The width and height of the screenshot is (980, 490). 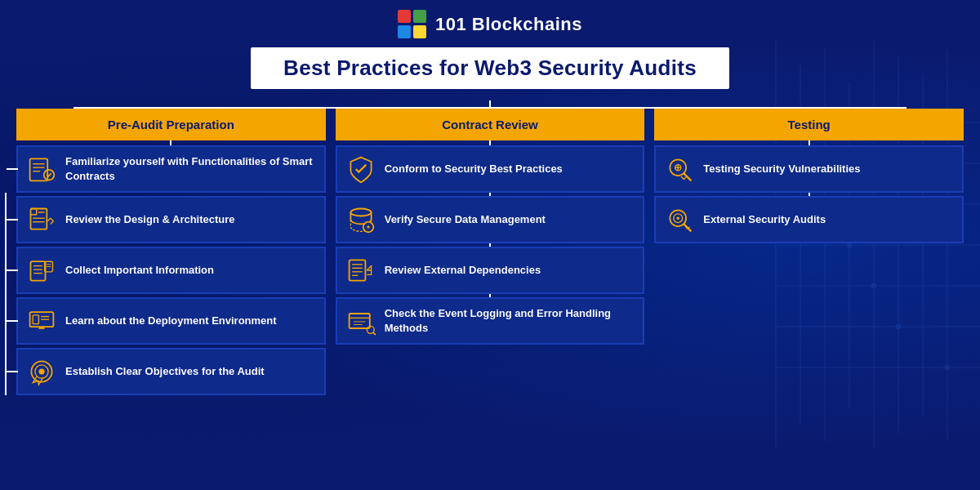 What do you see at coordinates (191, 168) in the screenshot?
I see `item-text: Familiarize yourself with Functionalitie…` at bounding box center [191, 168].